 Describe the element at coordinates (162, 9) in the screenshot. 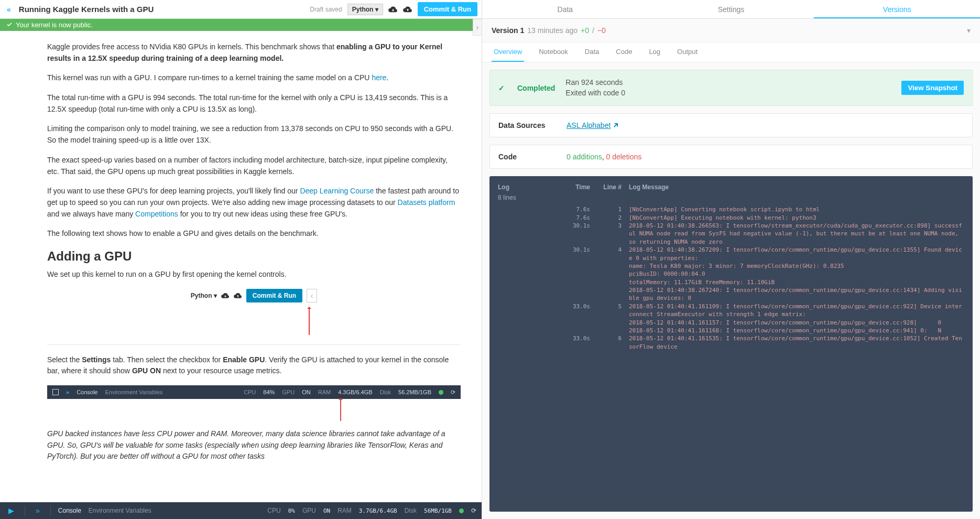

I see `kernel-title: Running Kaggle Kernels with a GPU` at that location.